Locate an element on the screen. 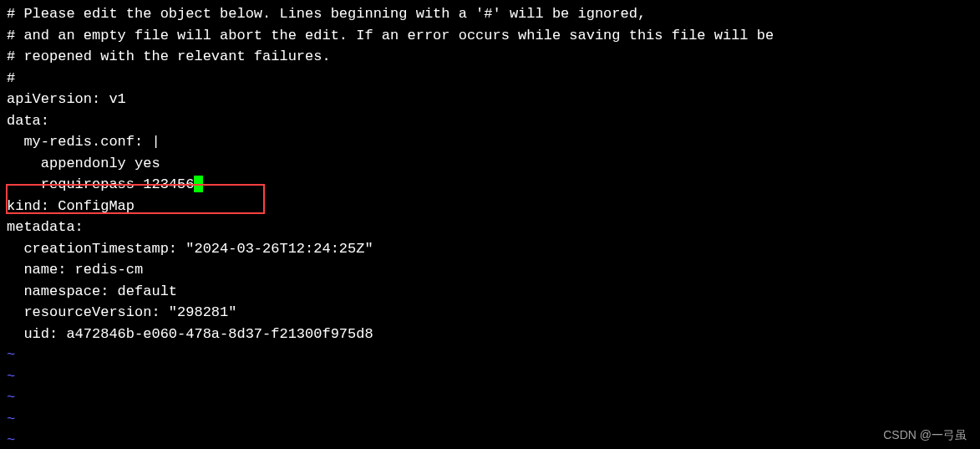 The image size is (980, 449). yaml-data: data: is located at coordinates (490, 121).